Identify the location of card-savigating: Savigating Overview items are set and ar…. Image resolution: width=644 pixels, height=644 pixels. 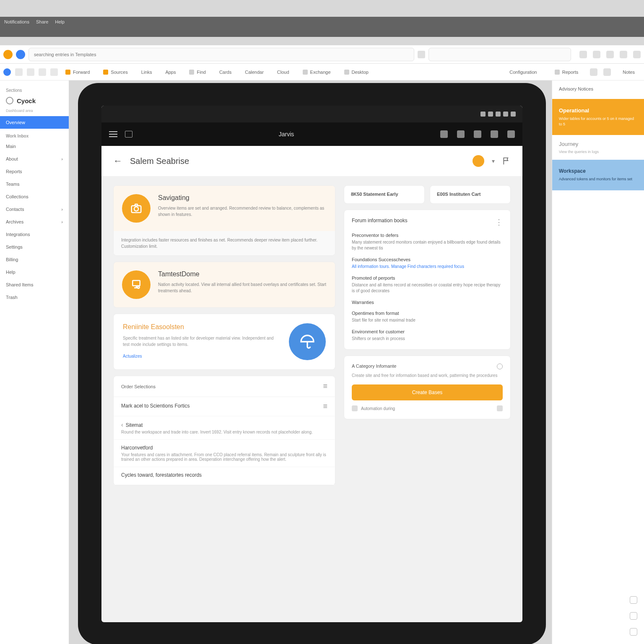
(224, 221).